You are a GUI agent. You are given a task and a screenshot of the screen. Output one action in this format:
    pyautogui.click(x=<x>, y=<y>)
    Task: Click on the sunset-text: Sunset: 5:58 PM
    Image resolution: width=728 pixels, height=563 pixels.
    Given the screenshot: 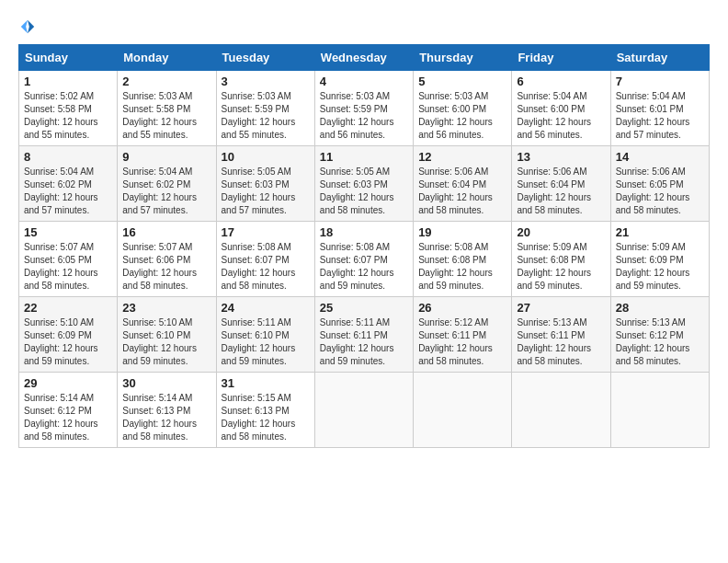 What is the action you would take?
    pyautogui.click(x=156, y=109)
    